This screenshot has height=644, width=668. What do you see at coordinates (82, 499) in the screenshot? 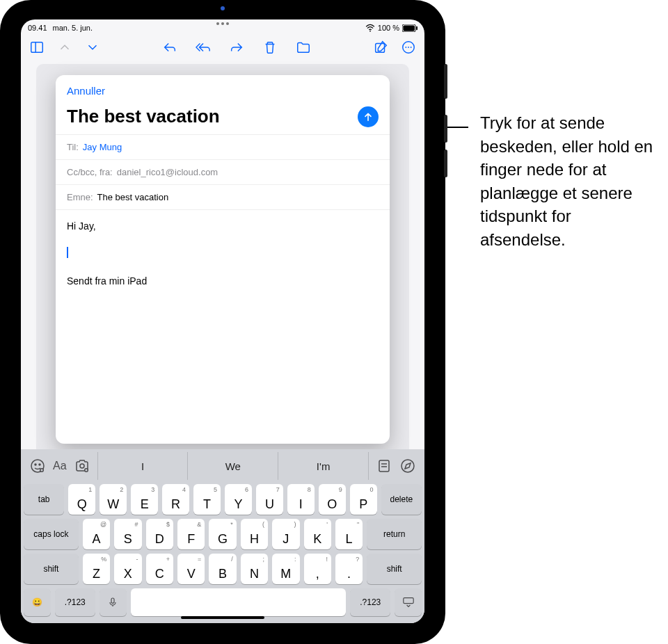
I see `key-q: Q1` at bounding box center [82, 499].